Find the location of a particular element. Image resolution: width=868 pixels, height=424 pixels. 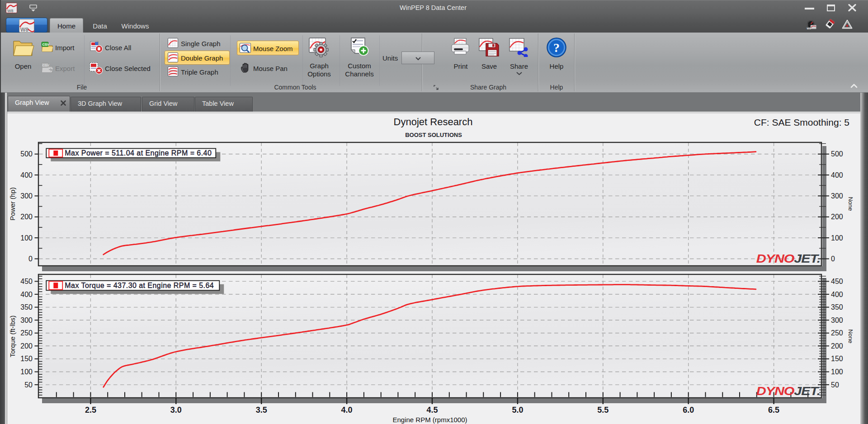

svg-text: Engine RPM (rpmx1000) is located at coordinates (429, 419).